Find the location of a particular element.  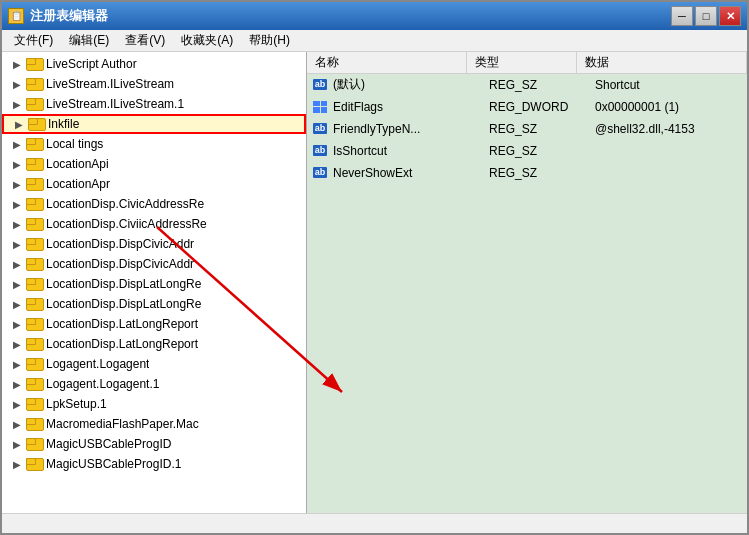

tree-item-magicusb2: ▶ MagicUSBCableProgID.1 is located at coordinates (154, 464).